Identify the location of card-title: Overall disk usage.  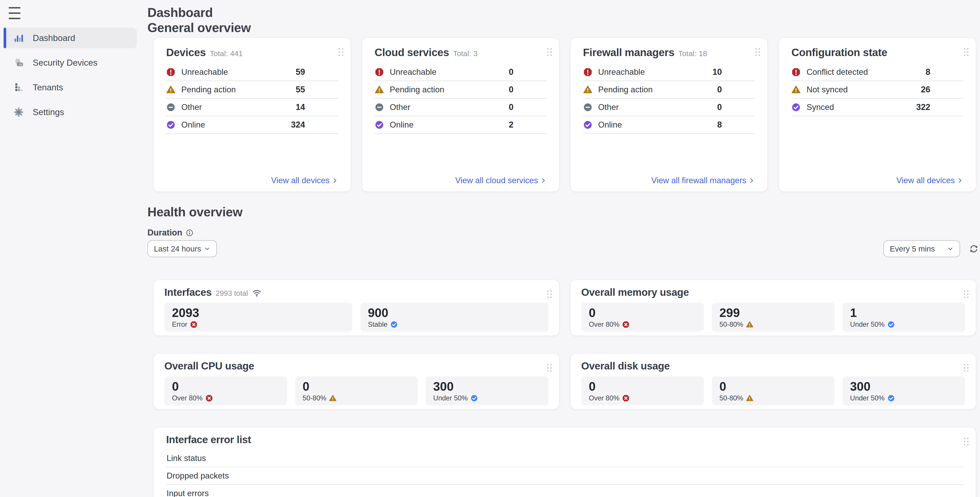
(625, 366).